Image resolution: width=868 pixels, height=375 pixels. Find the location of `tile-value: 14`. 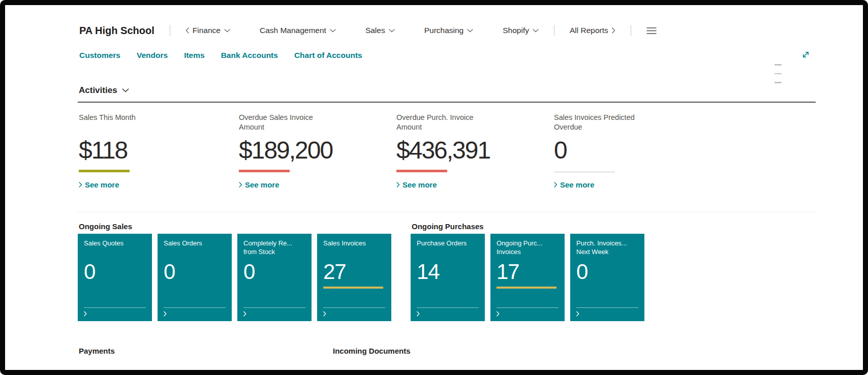

tile-value: 14 is located at coordinates (448, 272).